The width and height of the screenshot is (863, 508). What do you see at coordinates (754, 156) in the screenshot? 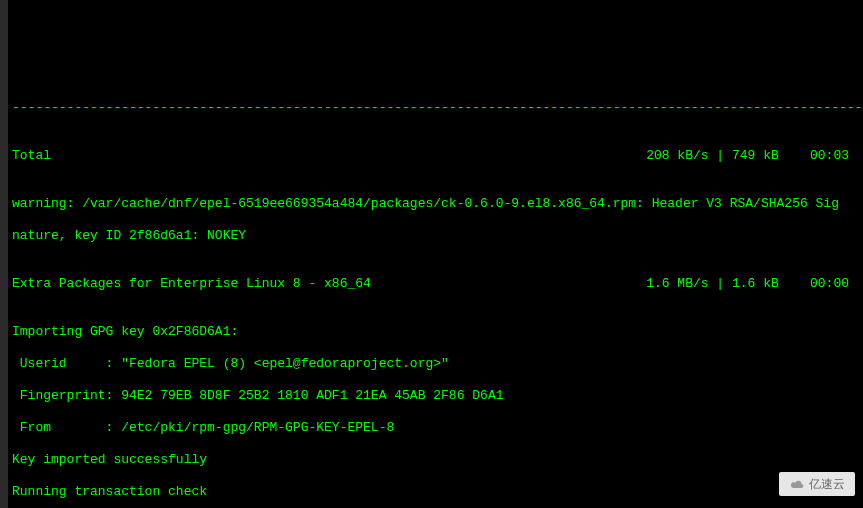
I see `total-stats: 208 kB/s | 749 kB 00:03` at bounding box center [754, 156].